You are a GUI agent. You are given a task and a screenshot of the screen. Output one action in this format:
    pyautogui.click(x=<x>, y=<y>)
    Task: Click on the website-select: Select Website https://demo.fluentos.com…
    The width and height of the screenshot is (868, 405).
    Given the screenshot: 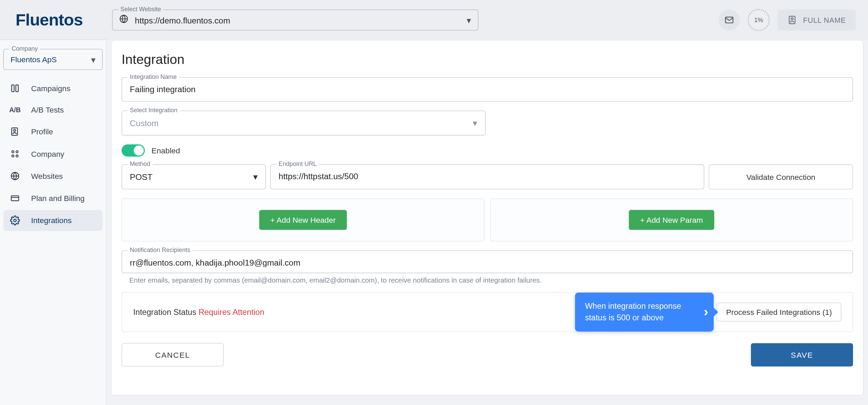 What is the action you would take?
    pyautogui.click(x=295, y=20)
    